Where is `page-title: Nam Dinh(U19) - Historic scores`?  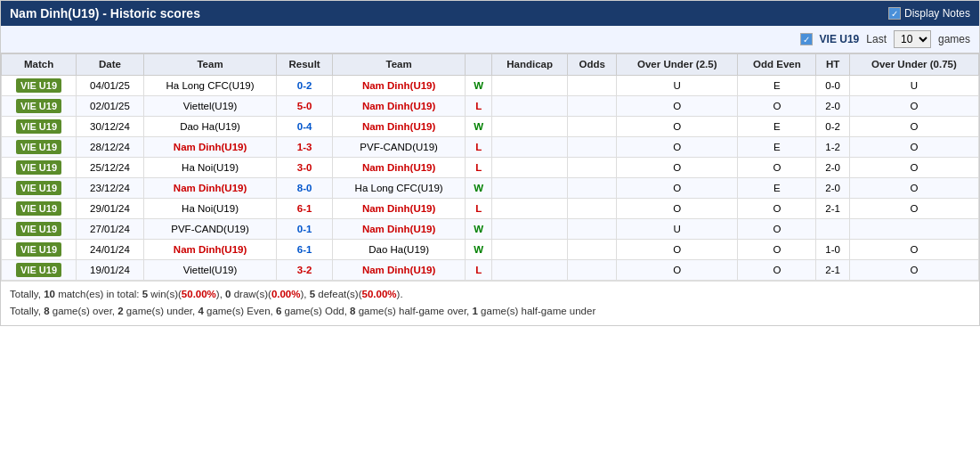 page-title: Nam Dinh(U19) - Historic scores is located at coordinates (105, 13).